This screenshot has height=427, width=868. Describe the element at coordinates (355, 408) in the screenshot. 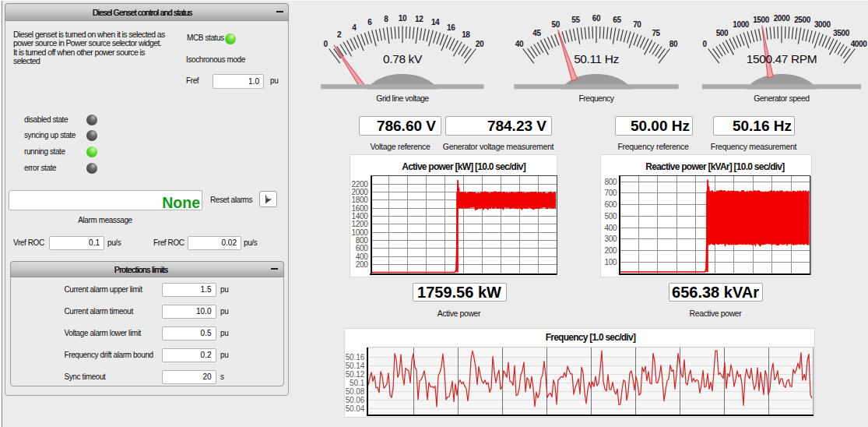

I see `svg-text: 50.04` at that location.